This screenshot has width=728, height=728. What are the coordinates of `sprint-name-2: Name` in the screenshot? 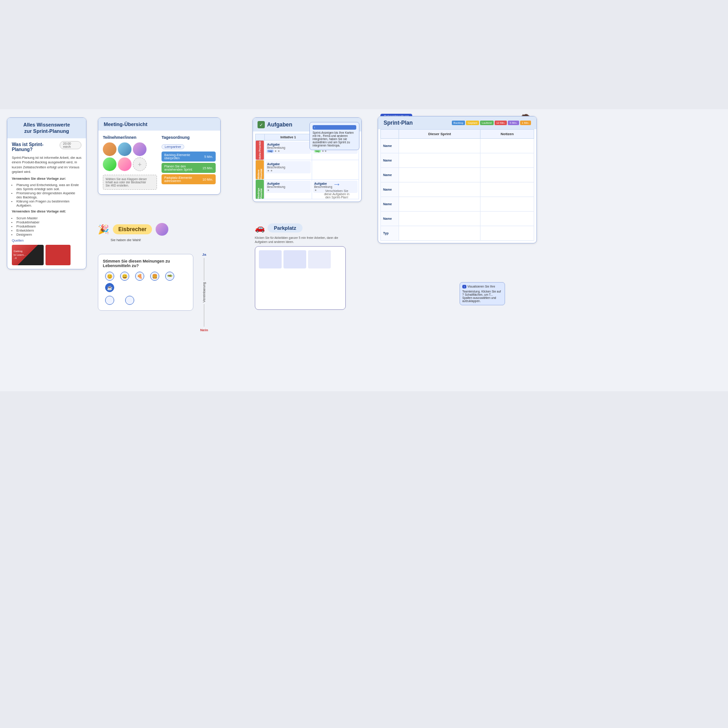 It's located at (390, 161).